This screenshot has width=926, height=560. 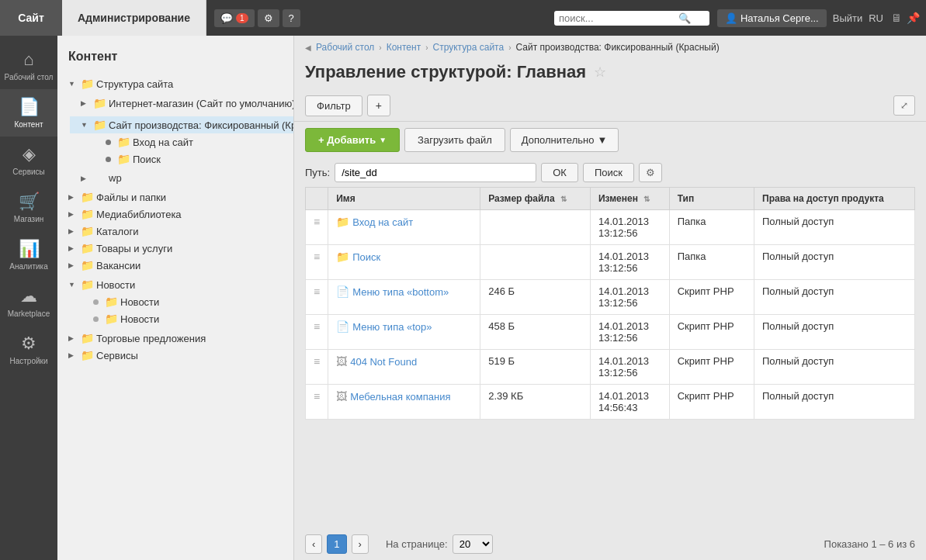 What do you see at coordinates (468, 47) in the screenshot?
I see `breadcrumb-link-structure: Структура сайта` at bounding box center [468, 47].